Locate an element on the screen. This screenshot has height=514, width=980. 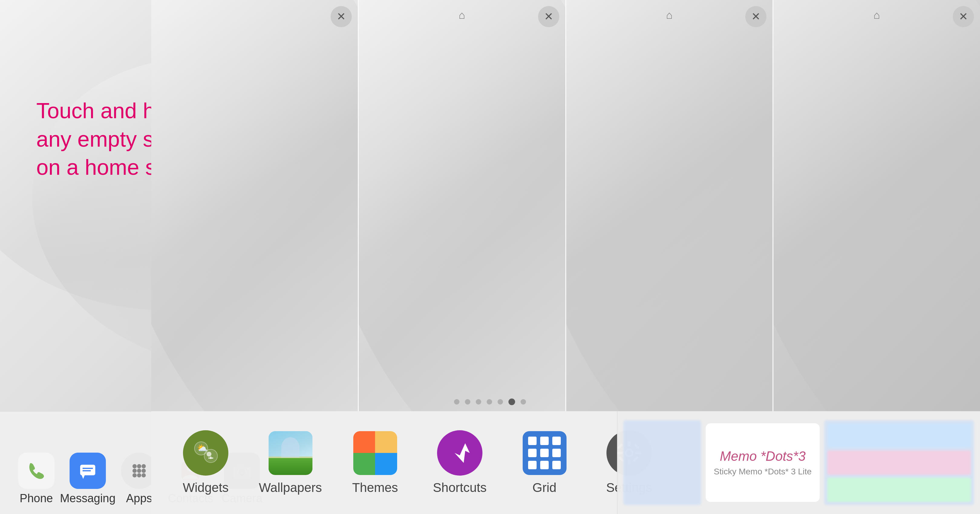
memo-dots-item: Memo *Dots*3 Sticky Memo *Dots* 3 Lite is located at coordinates (762, 462).